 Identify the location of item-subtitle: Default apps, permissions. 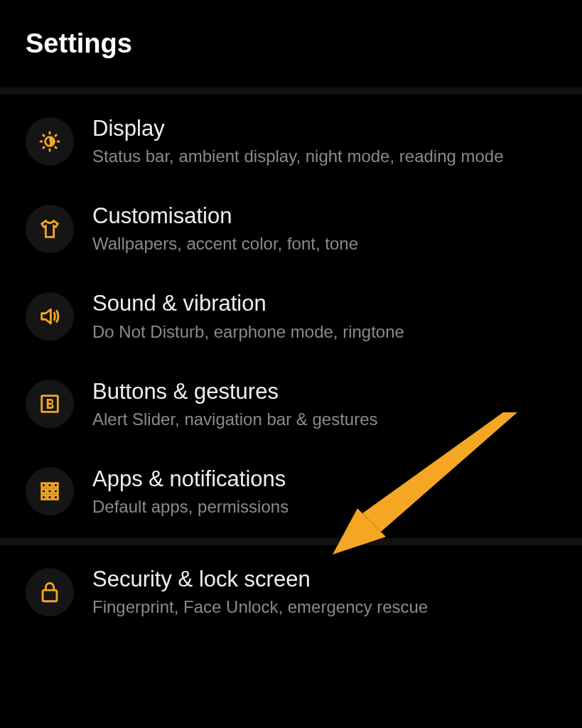
(190, 507).